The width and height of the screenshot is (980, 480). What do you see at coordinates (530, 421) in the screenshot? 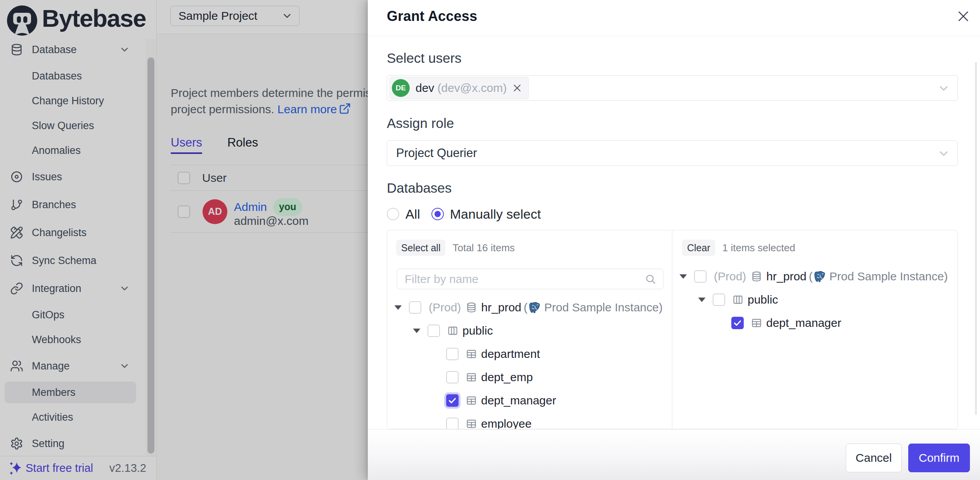
I see `source-tree-row-employee: employee` at bounding box center [530, 421].